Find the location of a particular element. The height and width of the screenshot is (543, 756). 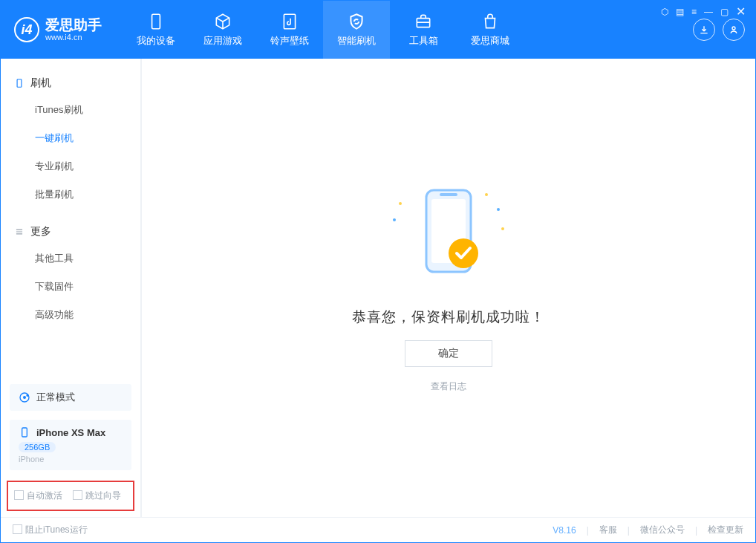

device-name: iPhone XS Max is located at coordinates (71, 432).